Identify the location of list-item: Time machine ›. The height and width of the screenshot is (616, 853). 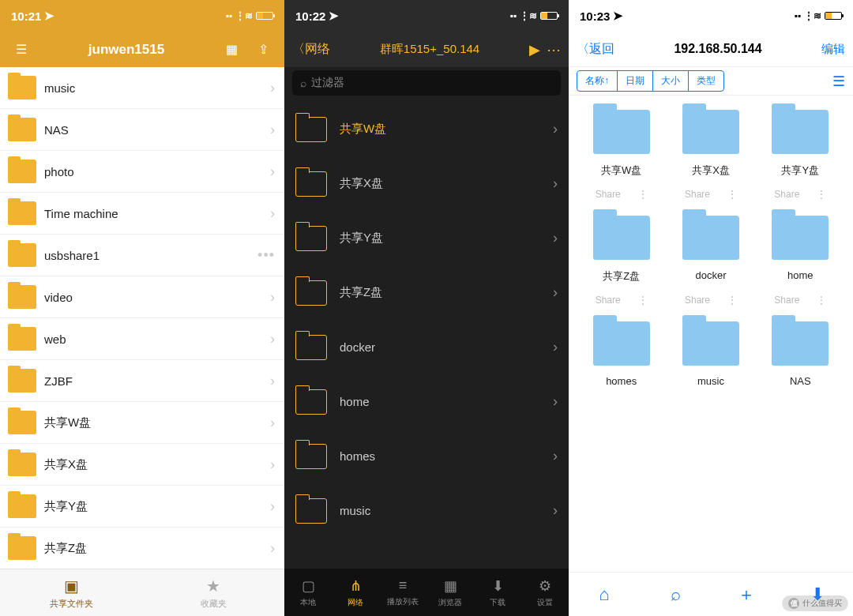
(142, 213).